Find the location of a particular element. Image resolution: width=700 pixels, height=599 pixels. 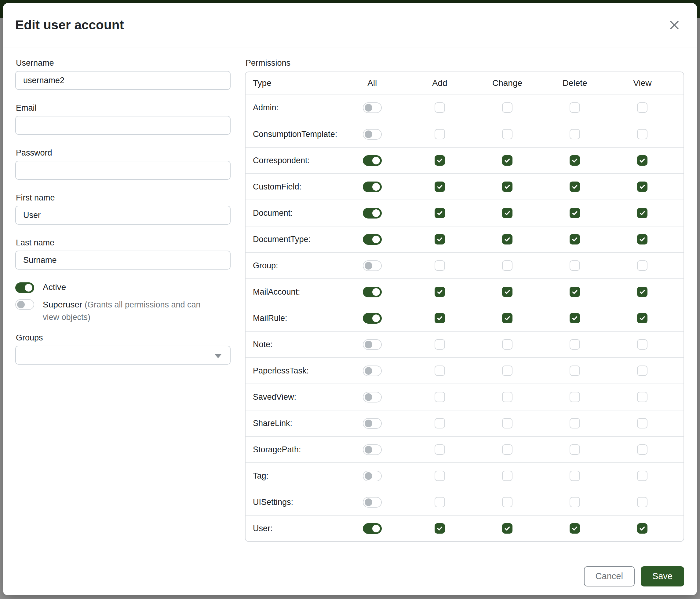

paperlesstask-delete-checkbox is located at coordinates (575, 370).